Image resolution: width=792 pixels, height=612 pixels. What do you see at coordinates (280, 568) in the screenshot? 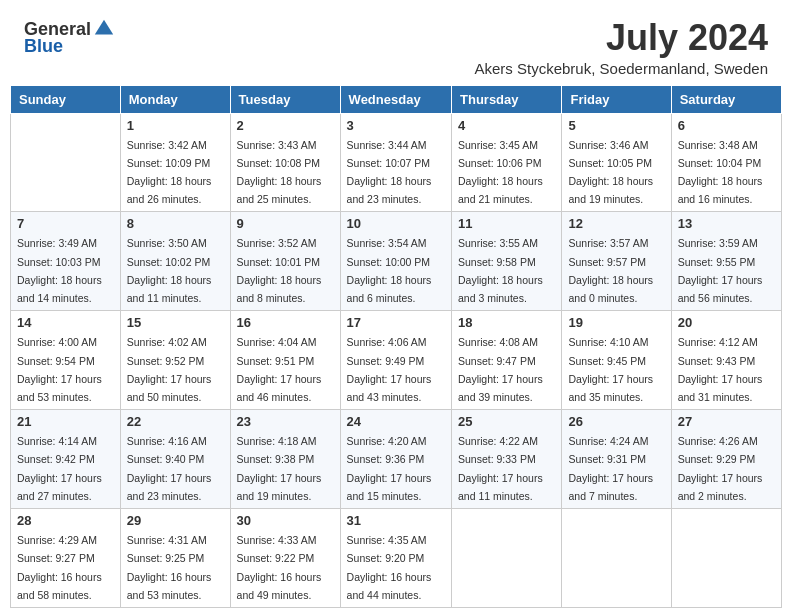
I see `day-info: Sunrise: 4:33 AMSunset: 9:22 PMDaylight:…` at bounding box center [280, 568].